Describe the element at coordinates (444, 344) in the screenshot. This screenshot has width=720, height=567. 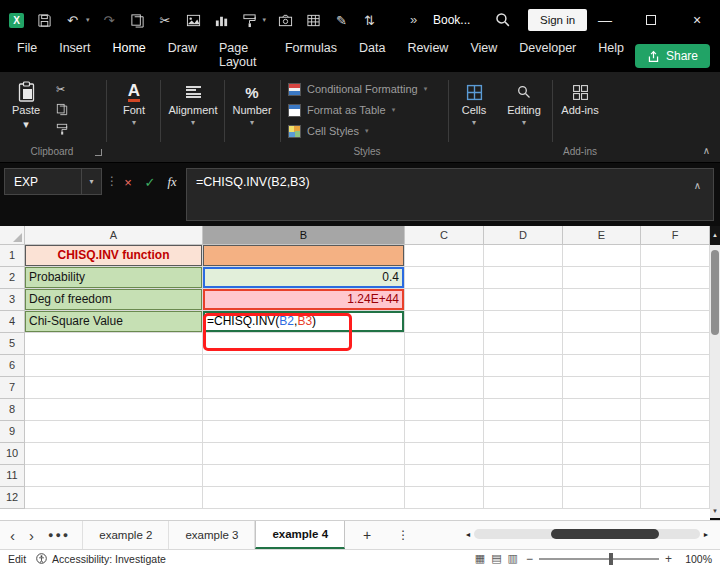
I see `cell-C5` at that location.